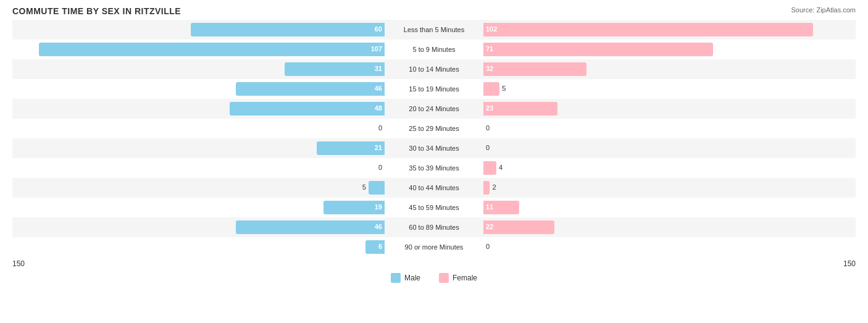 This screenshot has width=868, height=323. What do you see at coordinates (434, 69) in the screenshot?
I see `row-label: 10 to 14 Minutes` at bounding box center [434, 69].